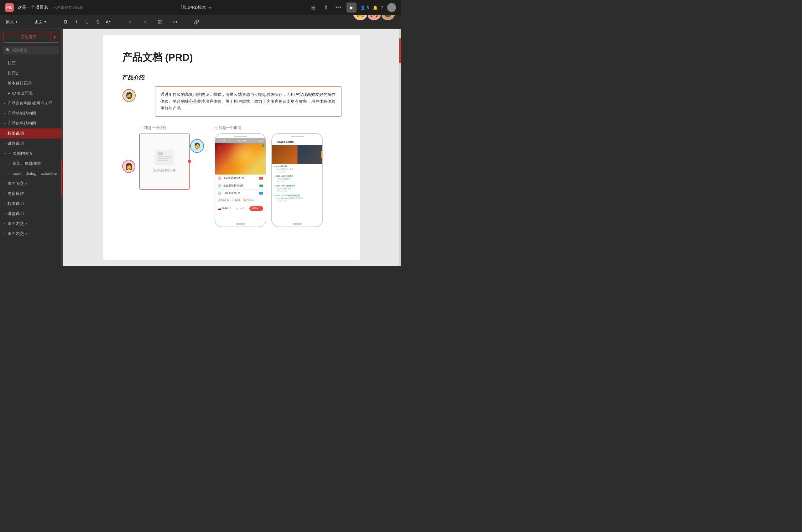 The height and width of the screenshot is (532, 802). I want to click on sidebar-item-header-footer: ▫ 顶部、底部弹窗, so click(31, 164).